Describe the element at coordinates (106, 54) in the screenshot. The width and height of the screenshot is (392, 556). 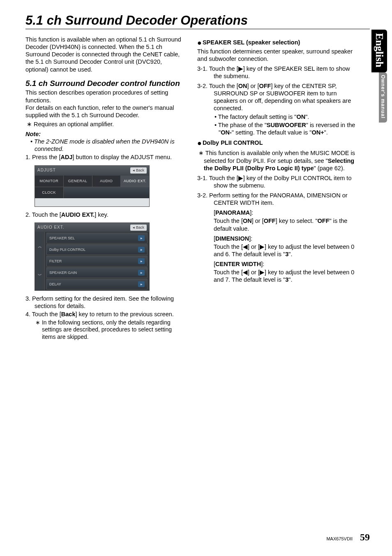
I see `intro-text: This function is available when an optio…` at that location.